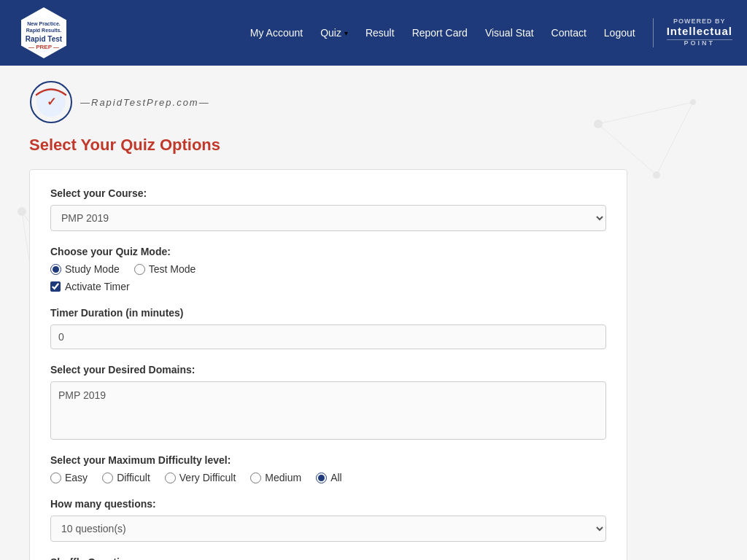 This screenshot has height=560, width=747. I want to click on nav-quiz-dropdown: Quiz ▾, so click(334, 33).